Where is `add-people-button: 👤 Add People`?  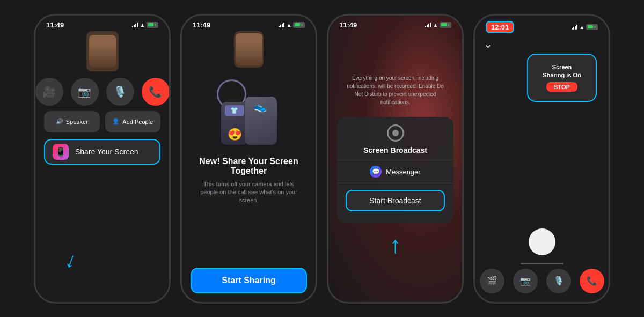 add-people-button: 👤 Add People is located at coordinates (133, 122).